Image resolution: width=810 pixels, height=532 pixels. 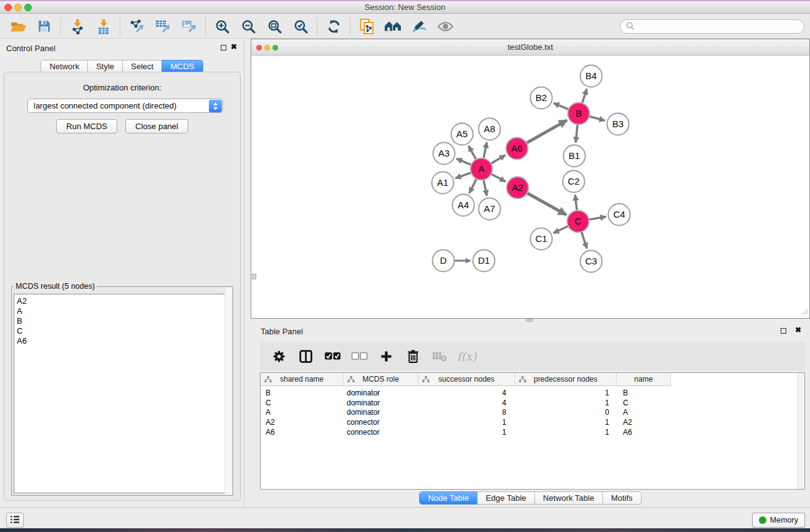 I want to click on tab-style: Style, so click(x=105, y=66).